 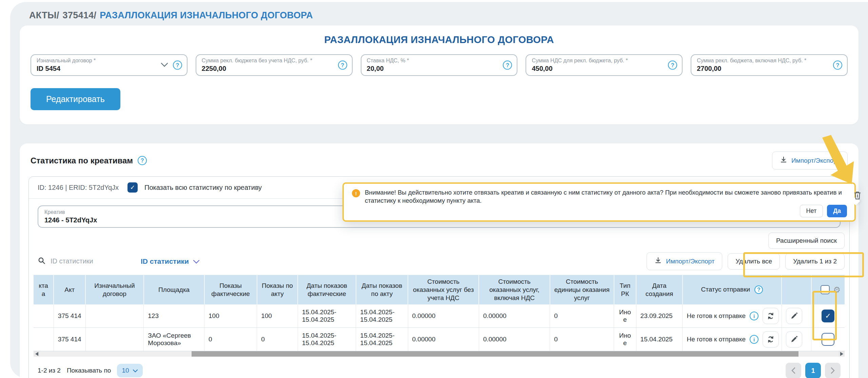 What do you see at coordinates (274, 65) in the screenshot?
I see `budget-no-vat-field: Сумма рекл. бюджета без учета НДС, руб. …` at bounding box center [274, 65].